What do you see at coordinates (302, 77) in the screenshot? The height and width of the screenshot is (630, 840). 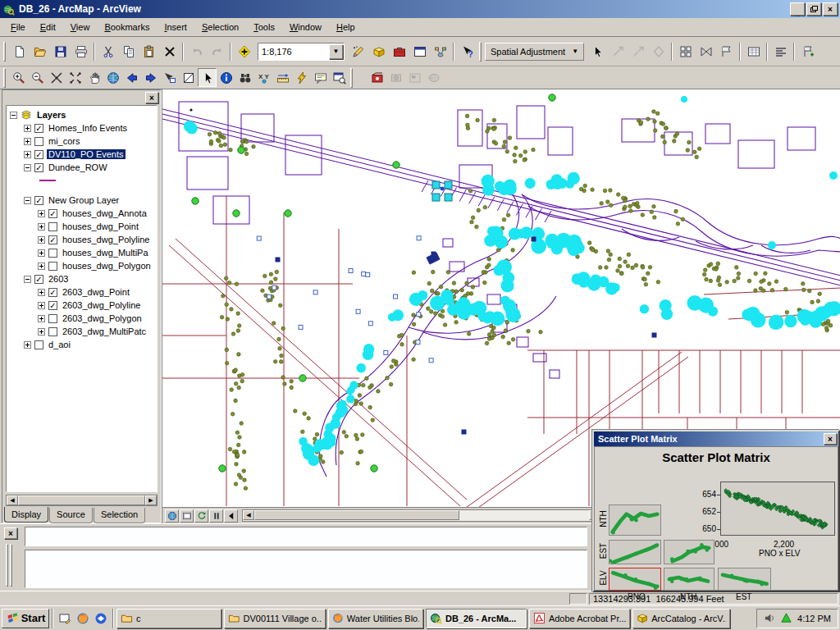 I see `hyperlink-tool` at bounding box center [302, 77].